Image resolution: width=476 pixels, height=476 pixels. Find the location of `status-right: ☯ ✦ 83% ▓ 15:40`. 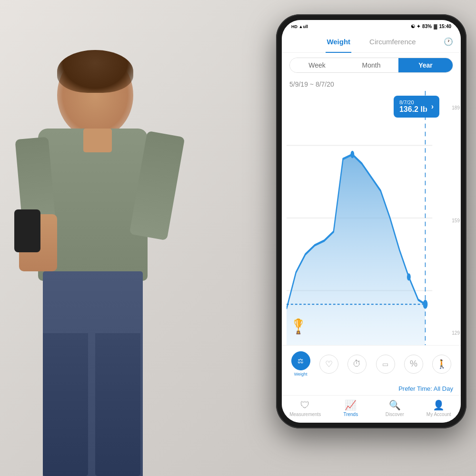

status-right: ☯ ✦ 83% ▓ 15:40 is located at coordinates (431, 27).